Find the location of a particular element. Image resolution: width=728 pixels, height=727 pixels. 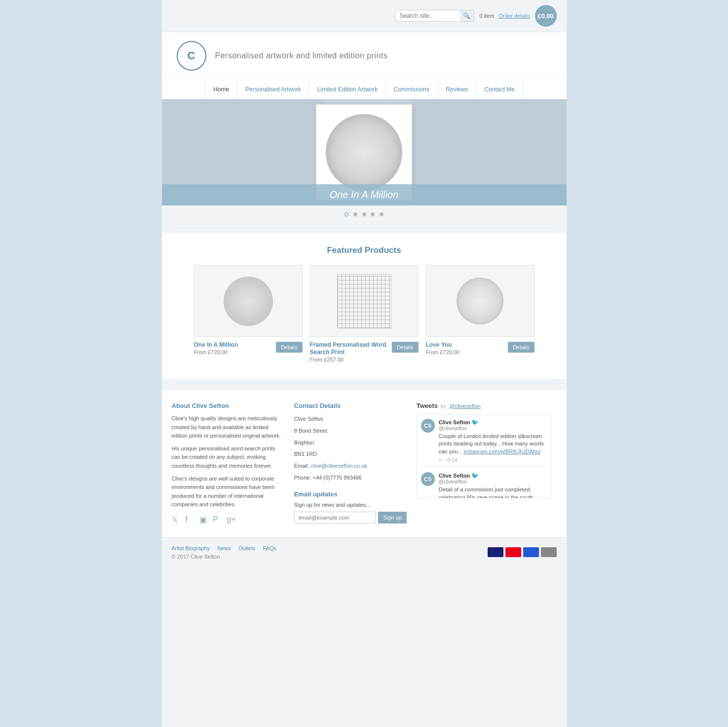

about-para-3: Clive's designs are well suited to corpo… is located at coordinates (228, 492).